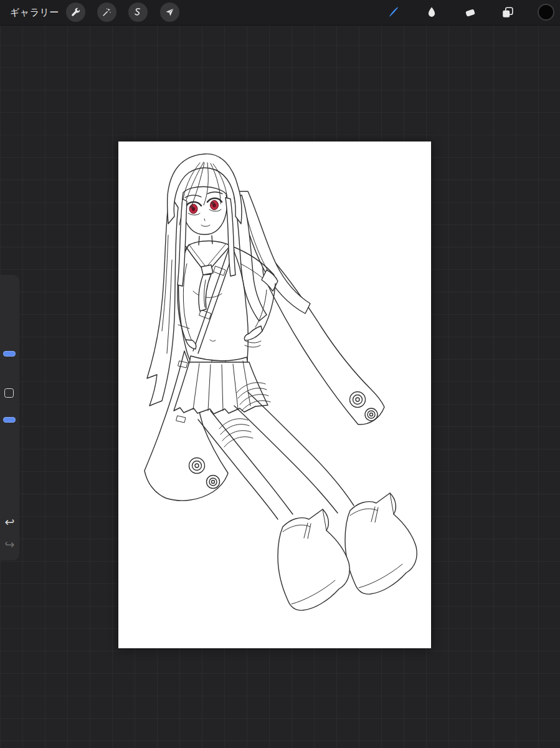 This screenshot has height=748, width=560. I want to click on magic-wand-icon, so click(107, 12).